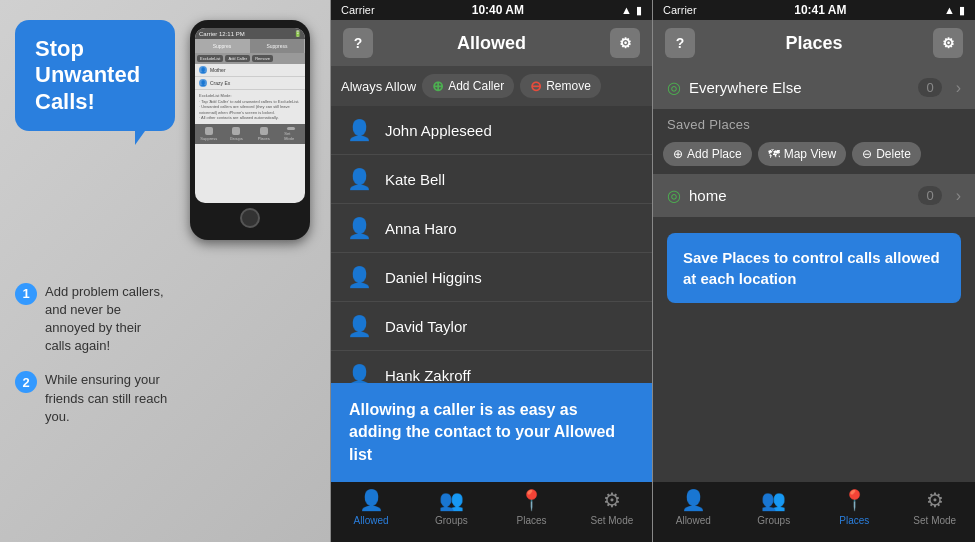  Describe the element at coordinates (854, 512) in the screenshot. I see `nav-places-3: 📍 Places` at that location.